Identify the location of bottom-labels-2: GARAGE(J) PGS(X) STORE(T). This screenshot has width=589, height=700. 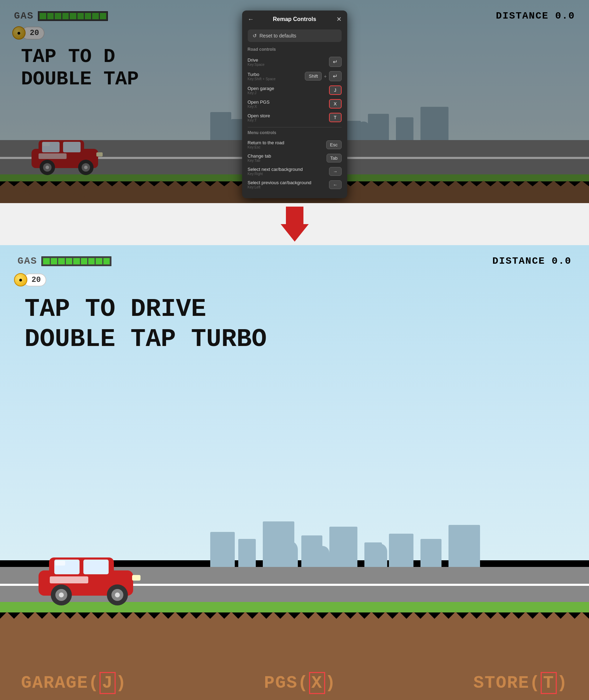
(294, 683).